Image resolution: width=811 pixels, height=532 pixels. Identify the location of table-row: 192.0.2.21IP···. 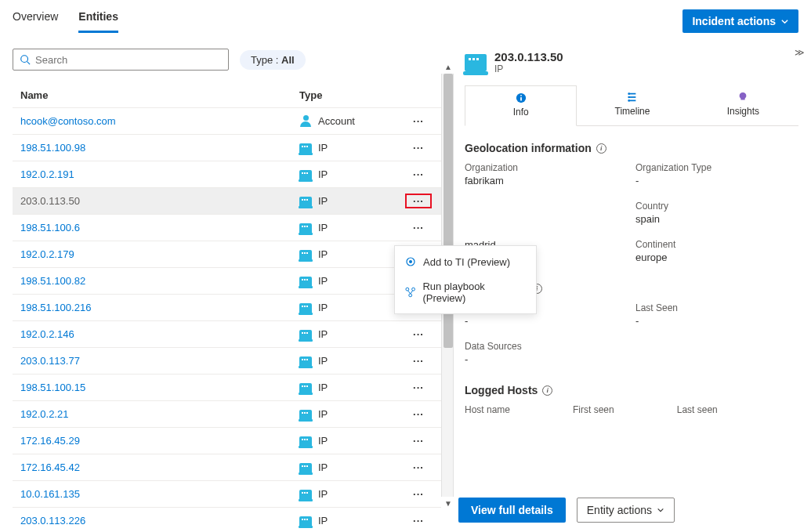
(227, 414).